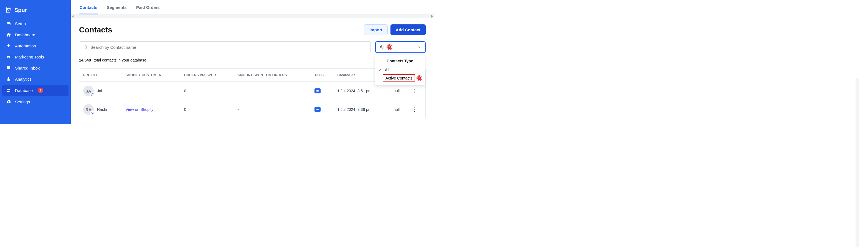  What do you see at coordinates (381, 70) in the screenshot?
I see `check-icon: ✓` at bounding box center [381, 70].